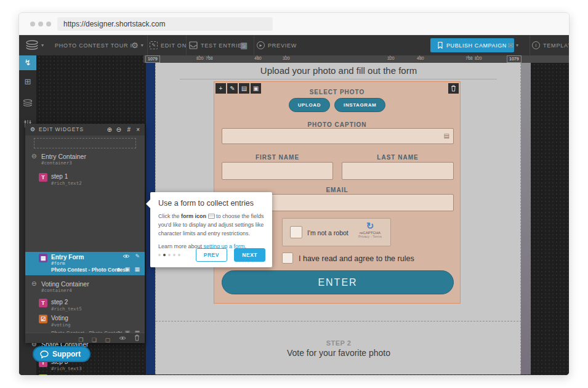  Describe the element at coordinates (137, 337) in the screenshot. I see `trash-icon` at that location.